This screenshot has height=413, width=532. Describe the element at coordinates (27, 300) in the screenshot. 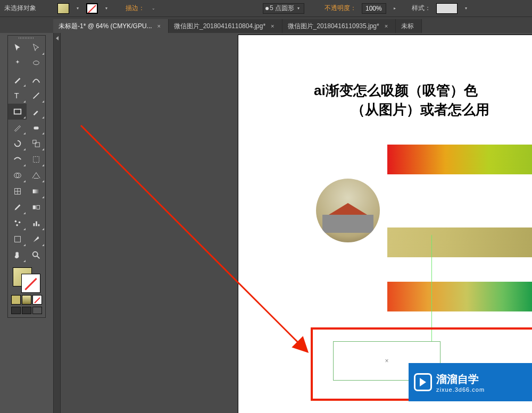

I see `color-mode-gradient` at that location.